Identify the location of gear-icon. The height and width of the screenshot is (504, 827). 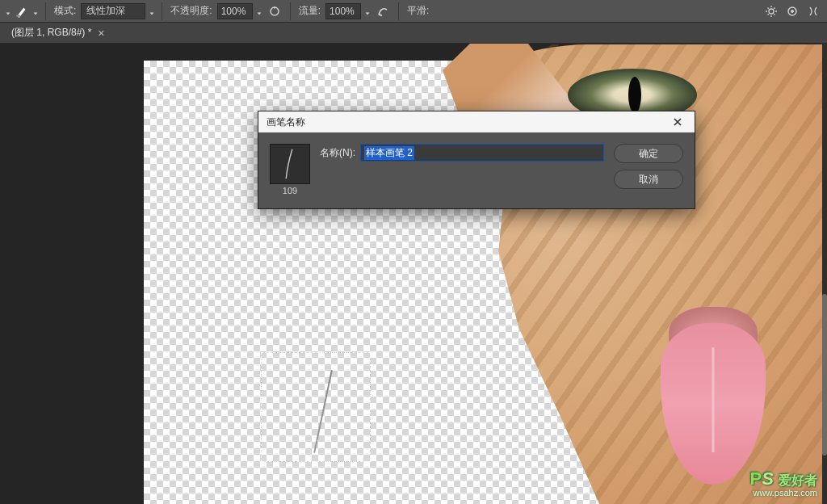
(771, 11).